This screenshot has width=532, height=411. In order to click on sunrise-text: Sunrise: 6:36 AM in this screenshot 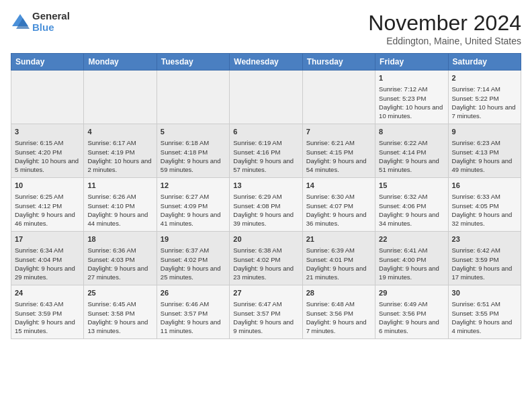, I will do `click(120, 250)`.